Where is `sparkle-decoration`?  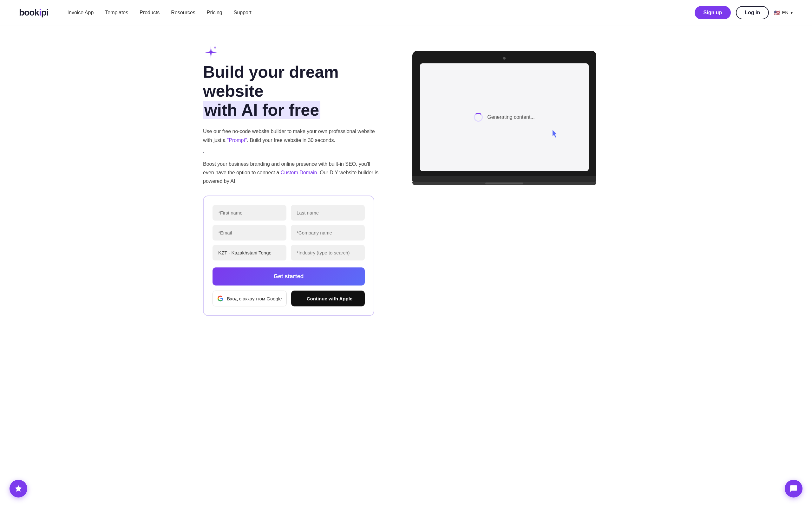
sparkle-decoration is located at coordinates (211, 52).